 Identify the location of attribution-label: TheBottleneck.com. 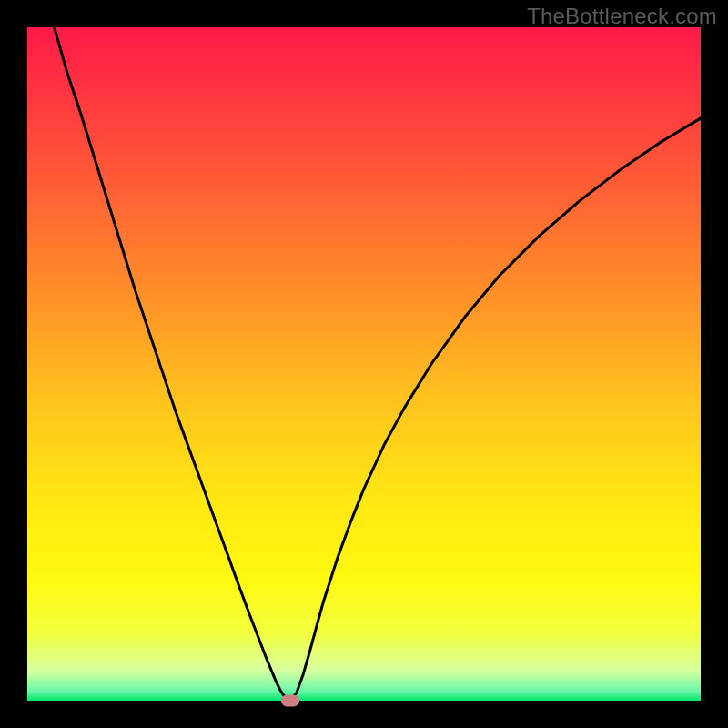
(622, 16).